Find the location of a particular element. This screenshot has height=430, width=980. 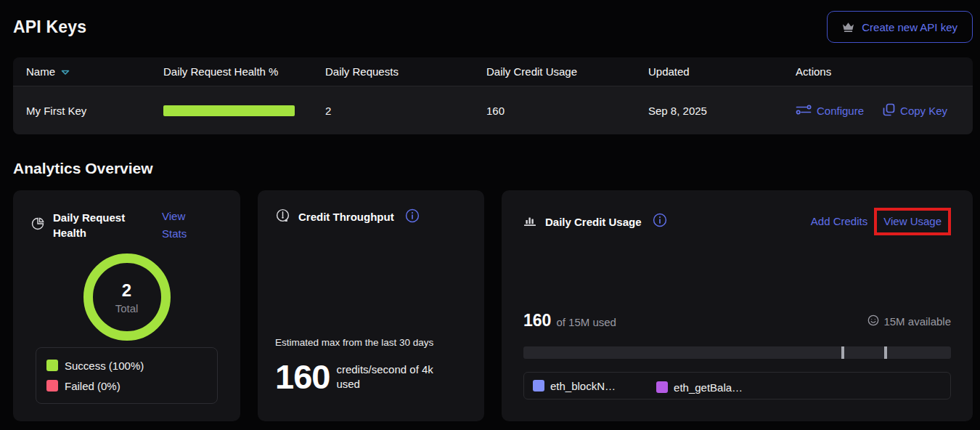

credit-usage-progress-bar is located at coordinates (738, 353).